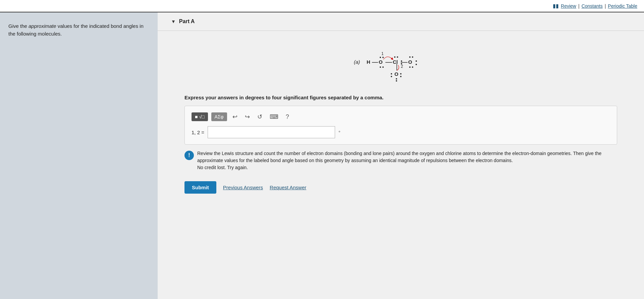  Describe the element at coordinates (235, 117) in the screenshot. I see `undo-icon: ↩` at that location.